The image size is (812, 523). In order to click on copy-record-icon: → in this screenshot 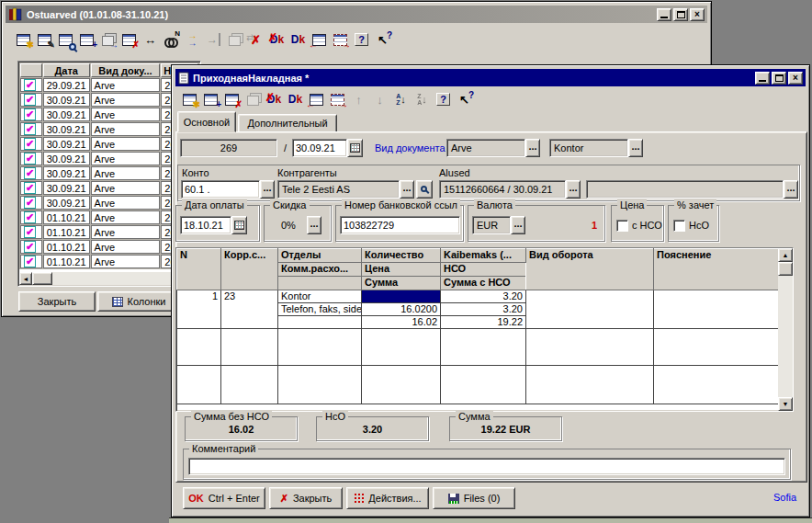, I will do `click(108, 40)`.